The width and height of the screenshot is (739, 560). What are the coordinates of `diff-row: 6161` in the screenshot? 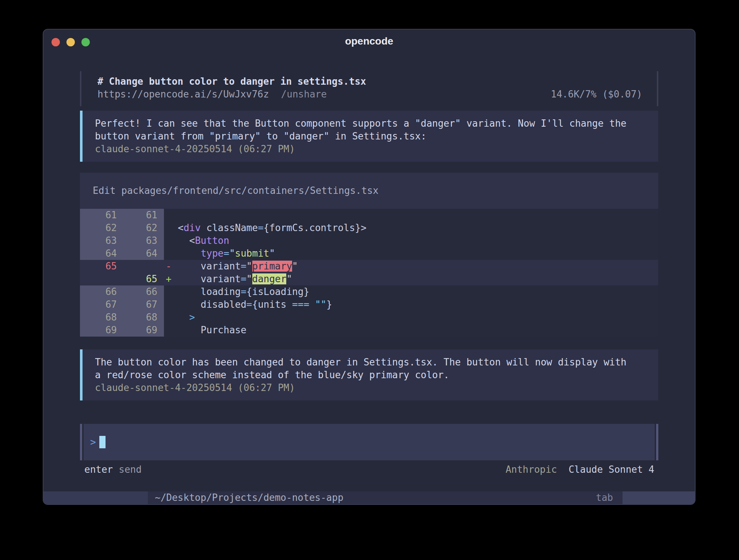 It's located at (369, 215).